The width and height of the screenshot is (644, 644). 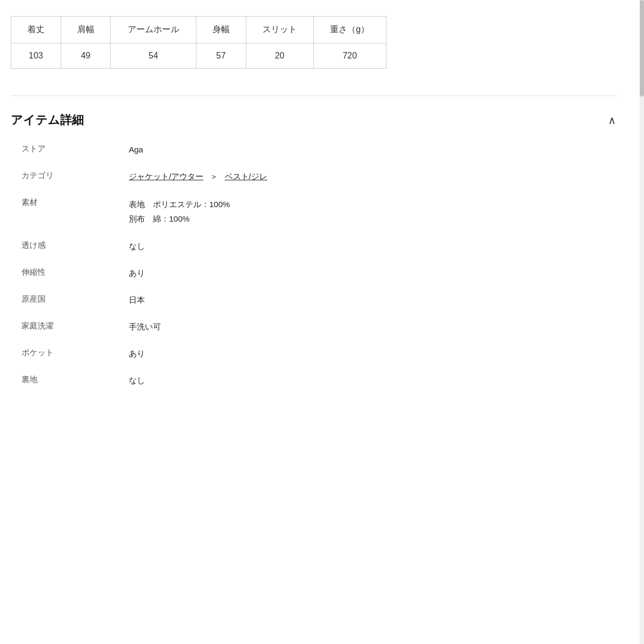 What do you see at coordinates (179, 211) in the screenshot?
I see `value-material: 表地 ポリエステル：100% 別布 綿：100%` at bounding box center [179, 211].